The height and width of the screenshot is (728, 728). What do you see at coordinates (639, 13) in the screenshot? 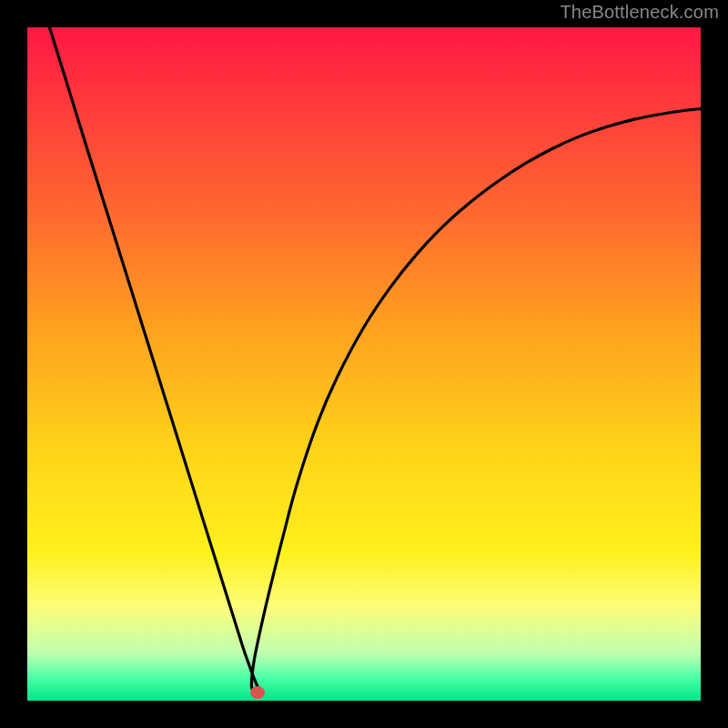
I see `watermark-label: TheBottleneck.com` at bounding box center [639, 13].